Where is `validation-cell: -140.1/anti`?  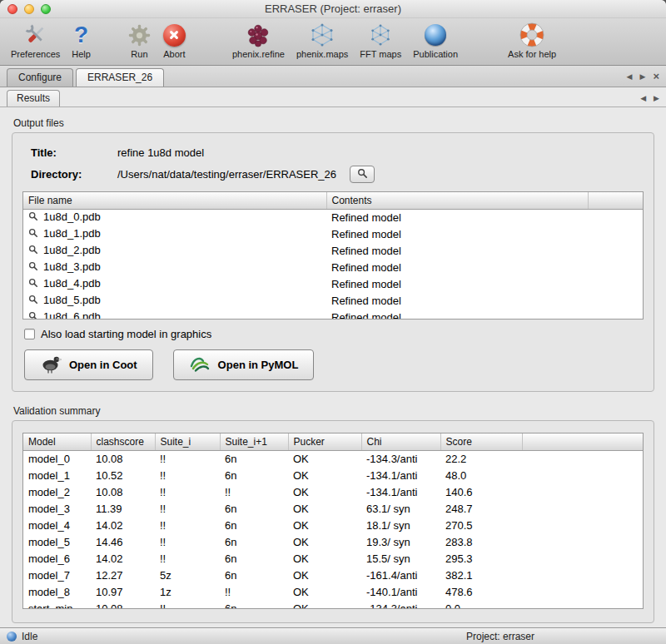
validation-cell: -140.1/anti is located at coordinates (401, 592).